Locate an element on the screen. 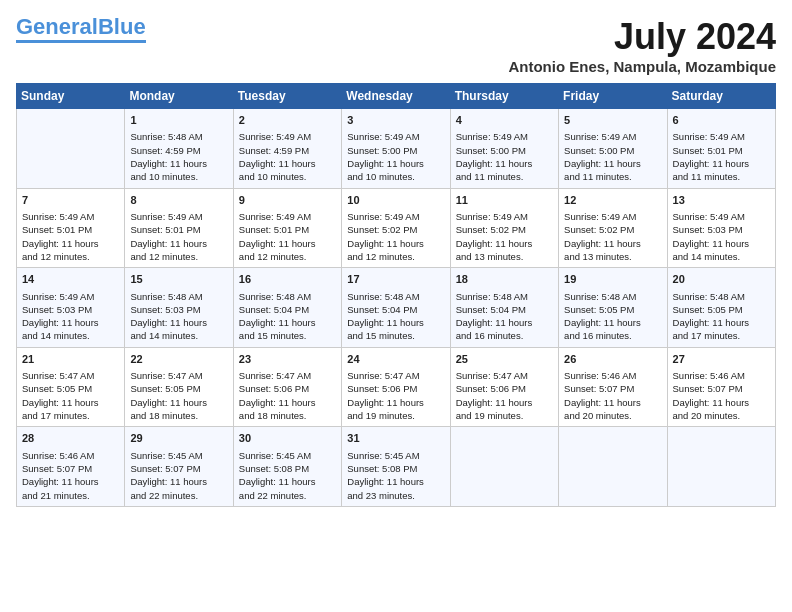 This screenshot has width=792, height=612. day-info: Sunrise: 5:48 AM Sunset: 5:05 PM Dayligh… is located at coordinates (612, 316).